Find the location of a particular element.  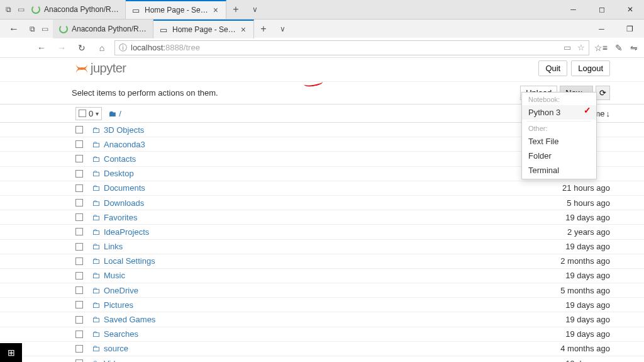

dropdown-divider is located at coordinates (559, 121).